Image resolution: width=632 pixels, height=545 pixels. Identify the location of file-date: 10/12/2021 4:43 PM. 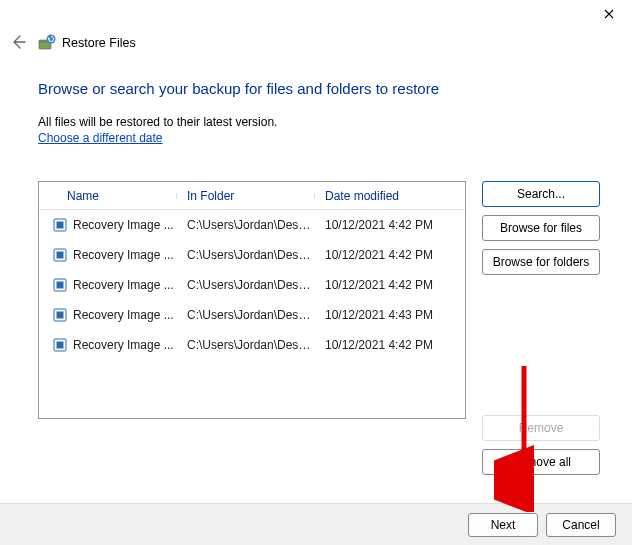
(380, 315).